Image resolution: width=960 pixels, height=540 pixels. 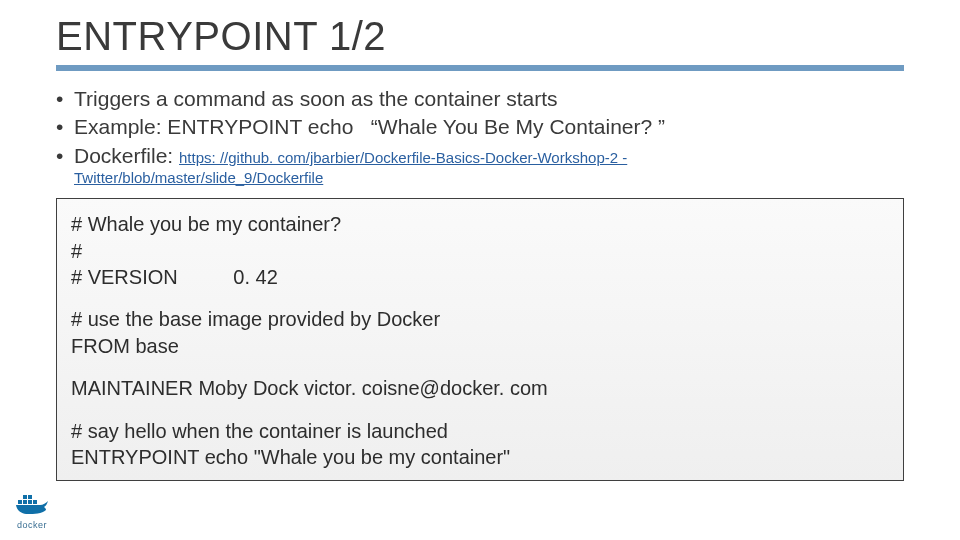 I want to click on code-line: FROM base, so click(x=480, y=346).